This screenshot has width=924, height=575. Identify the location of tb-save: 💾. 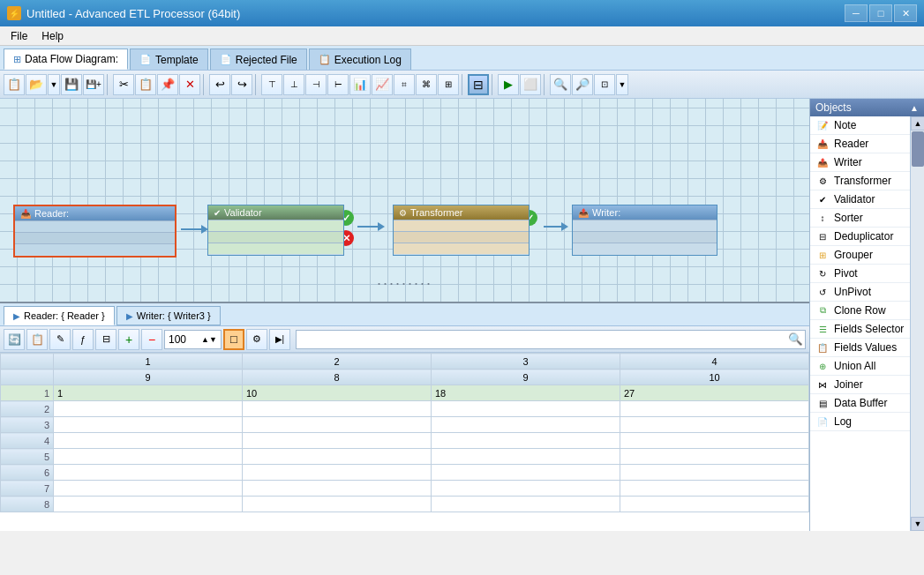
(71, 85).